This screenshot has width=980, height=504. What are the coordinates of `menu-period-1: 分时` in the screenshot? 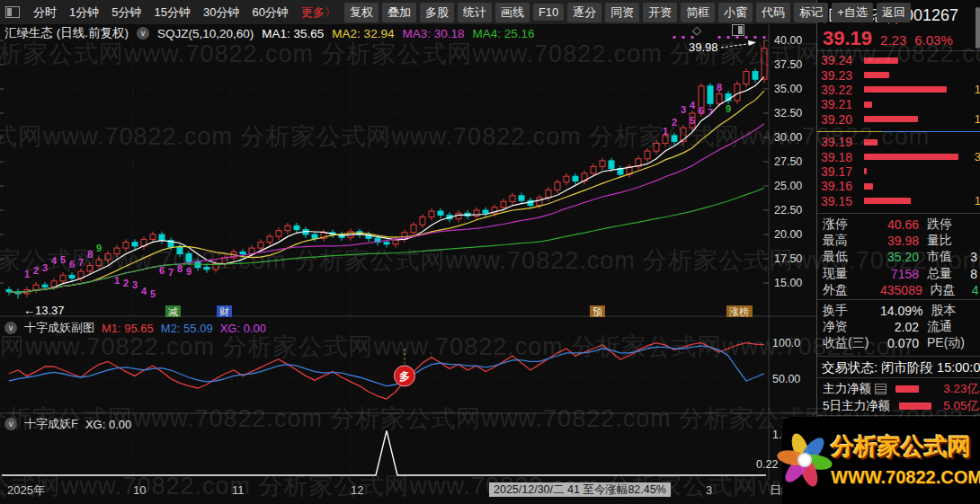 It's located at (45, 13).